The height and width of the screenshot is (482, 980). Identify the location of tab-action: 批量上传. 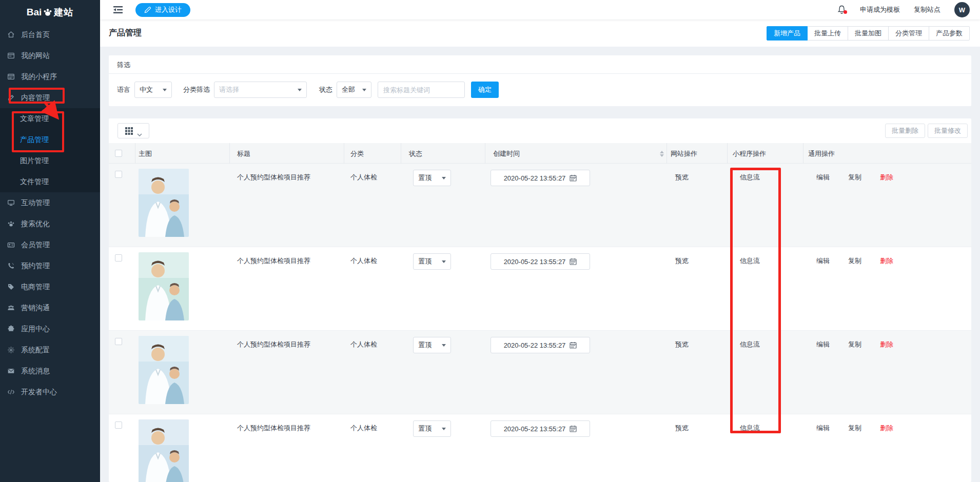
(828, 33).